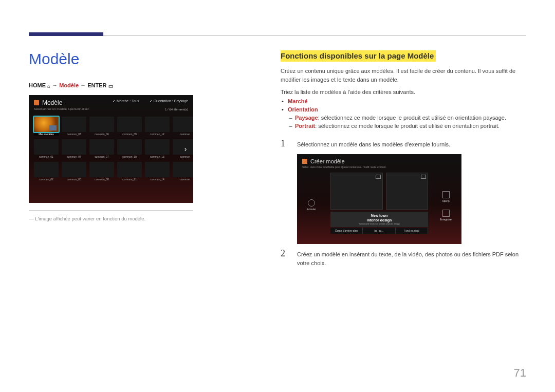 The width and height of the screenshot is (555, 392). What do you see at coordinates (446, 210) in the screenshot?
I see `cs-right-actions: Aperçu Enregistrer` at bounding box center [446, 210].